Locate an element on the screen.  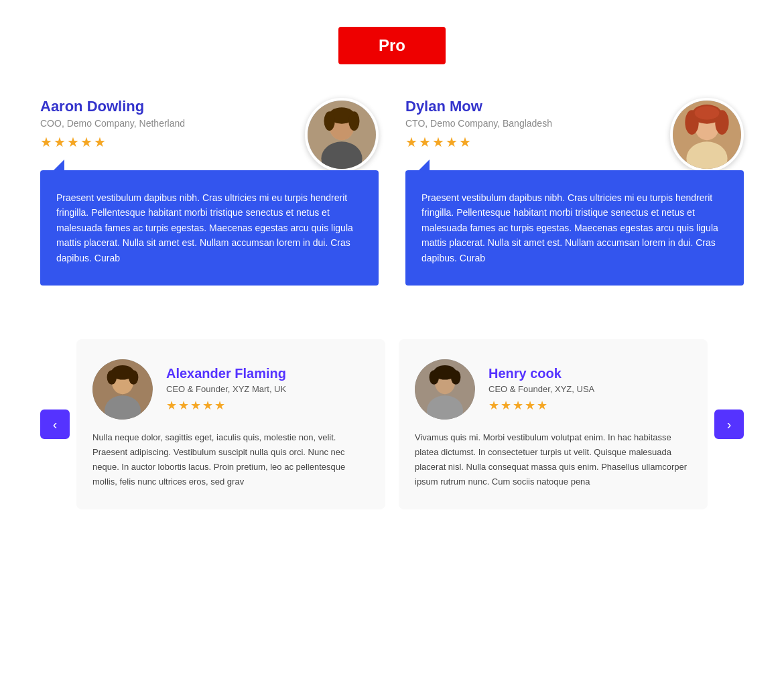
dylan-speech-box: Praesent vestibulum dapibus nibh. Cras u… is located at coordinates (575, 228).